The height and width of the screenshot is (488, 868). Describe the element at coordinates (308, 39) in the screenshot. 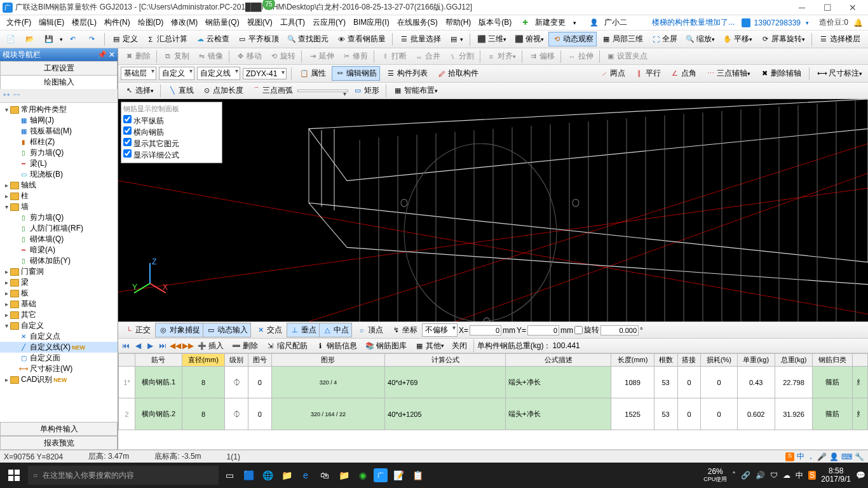

I see `find-graph-button: 🔍查找图元` at that location.